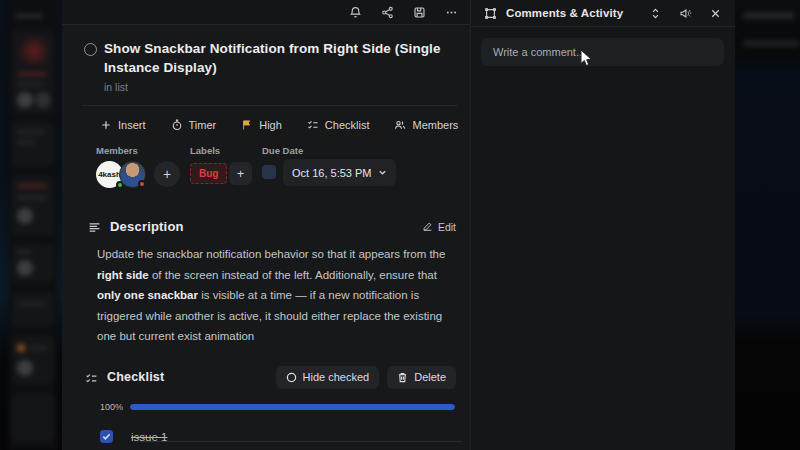 The width and height of the screenshot is (800, 450). Describe the element at coordinates (34, 51) in the screenshot. I see `blurred-red-glow` at that location.